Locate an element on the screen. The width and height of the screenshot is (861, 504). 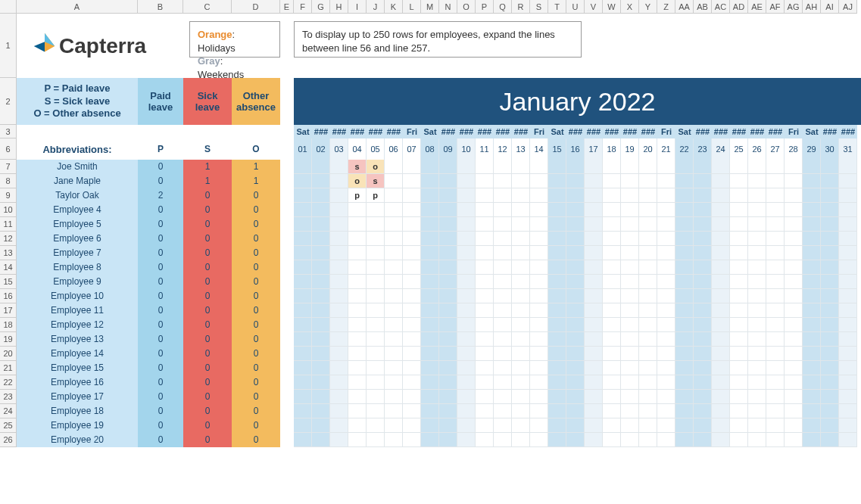
day-number-cell: 09 is located at coordinates (448, 149).